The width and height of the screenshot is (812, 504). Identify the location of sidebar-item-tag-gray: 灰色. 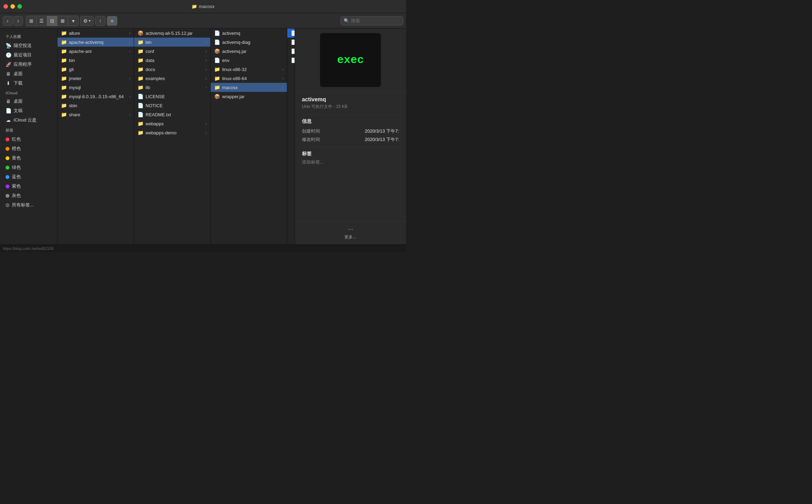
(29, 196).